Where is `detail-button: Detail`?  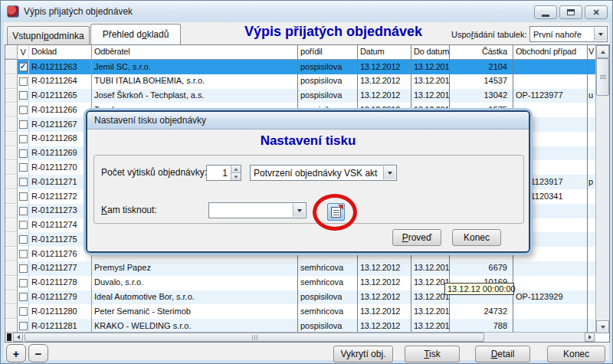
detail-button: Detail is located at coordinates (503, 354).